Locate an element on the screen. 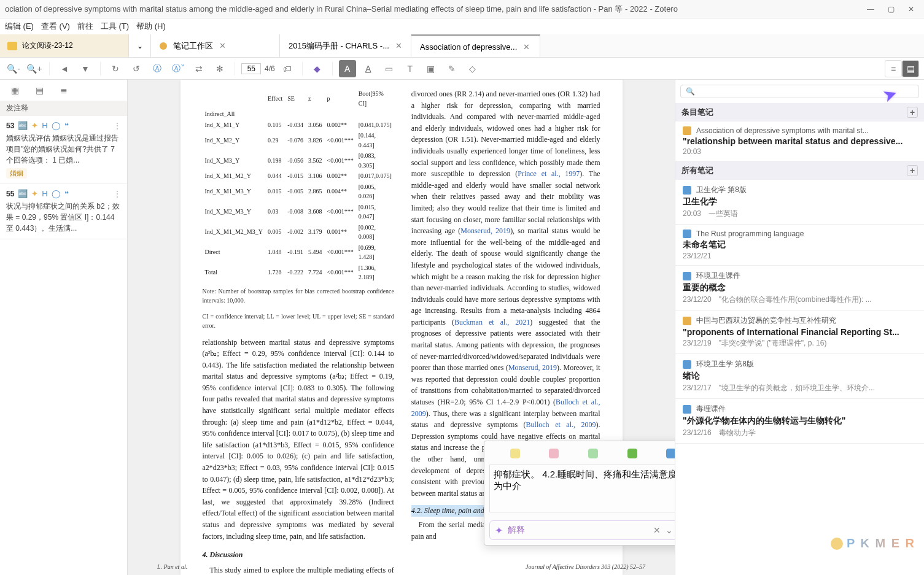 The image size is (924, 575). watermark: P K M E R is located at coordinates (873, 544).